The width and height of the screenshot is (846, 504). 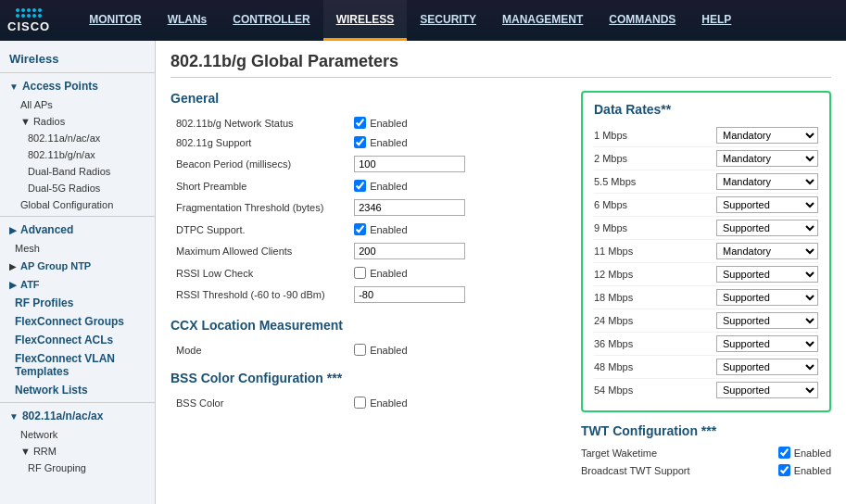 I want to click on input-frag-threshold, so click(x=410, y=208).